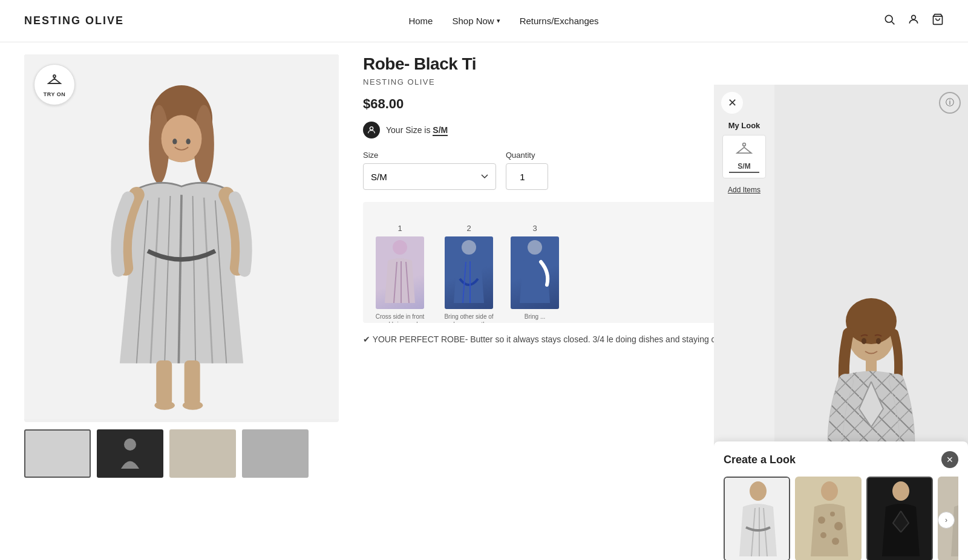 This screenshot has width=968, height=560. What do you see at coordinates (559, 21) in the screenshot?
I see `nav-returns: Returns/Exchanges` at bounding box center [559, 21].